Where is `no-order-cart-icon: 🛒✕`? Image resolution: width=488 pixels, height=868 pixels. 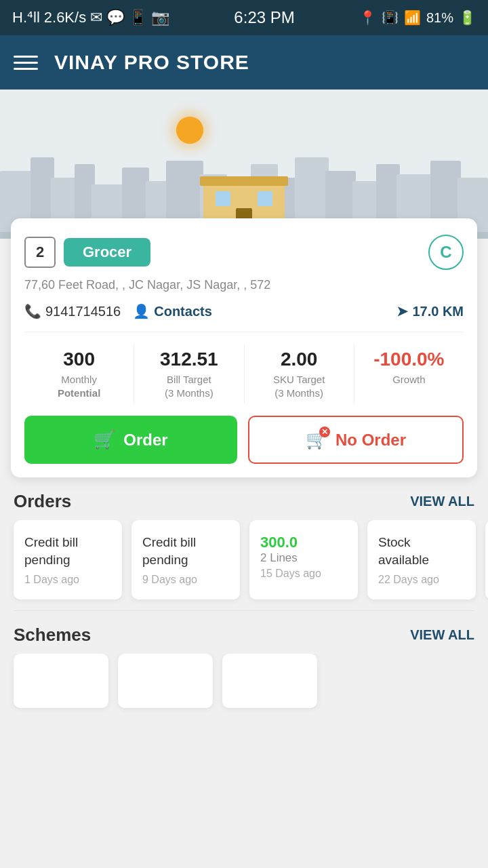
no-order-cart-icon: 🛒✕ is located at coordinates (317, 439).